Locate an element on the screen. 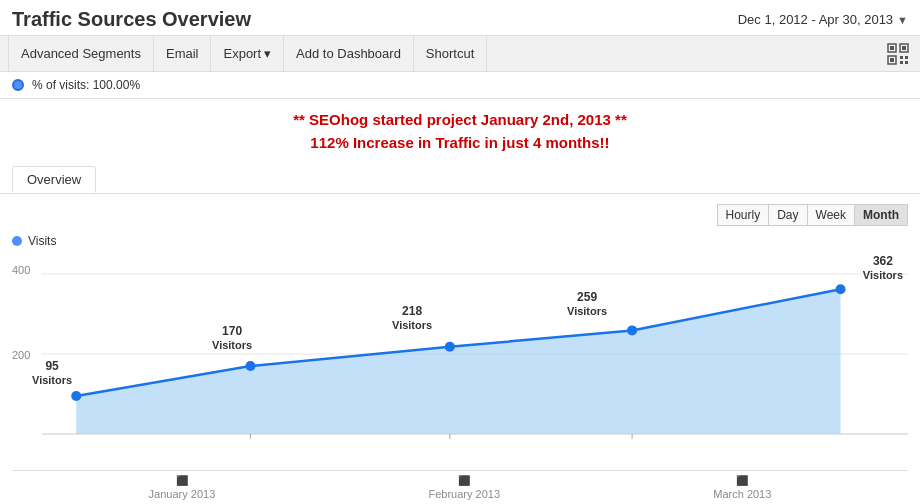 This screenshot has width=920, height=504. advanced-segments-button: Advanced Segments is located at coordinates (81, 54).